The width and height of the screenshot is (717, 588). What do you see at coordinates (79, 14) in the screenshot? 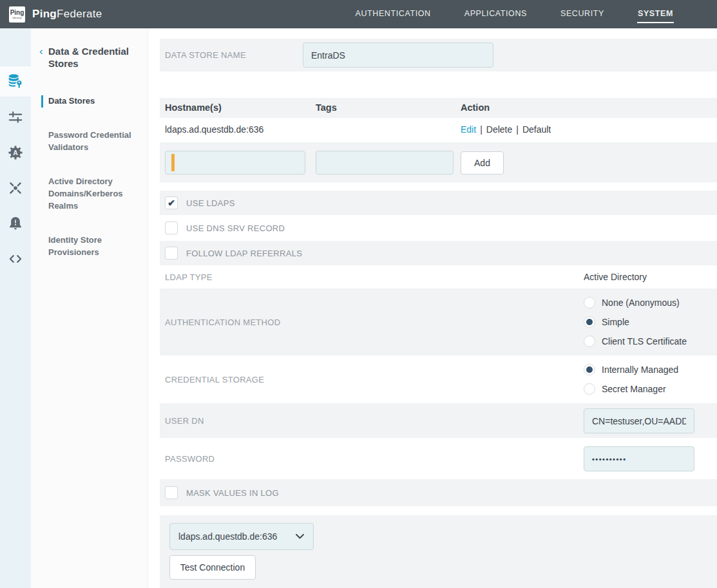
I see `app-title-light: Federate` at bounding box center [79, 14].